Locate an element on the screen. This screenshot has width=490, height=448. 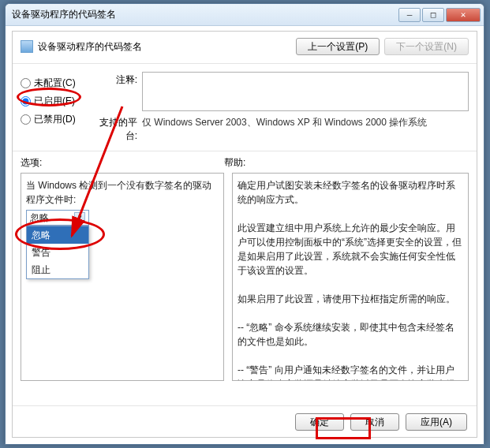
header-row: 设备驱动程序的代码签名 上一个设置(P) 下一个设置(N) is located at coordinates (245, 47).